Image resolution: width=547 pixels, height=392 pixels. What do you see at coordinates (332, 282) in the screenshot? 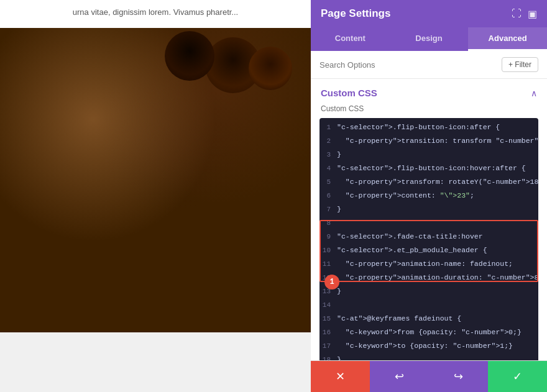
I see `error-badge: 1` at bounding box center [332, 282].